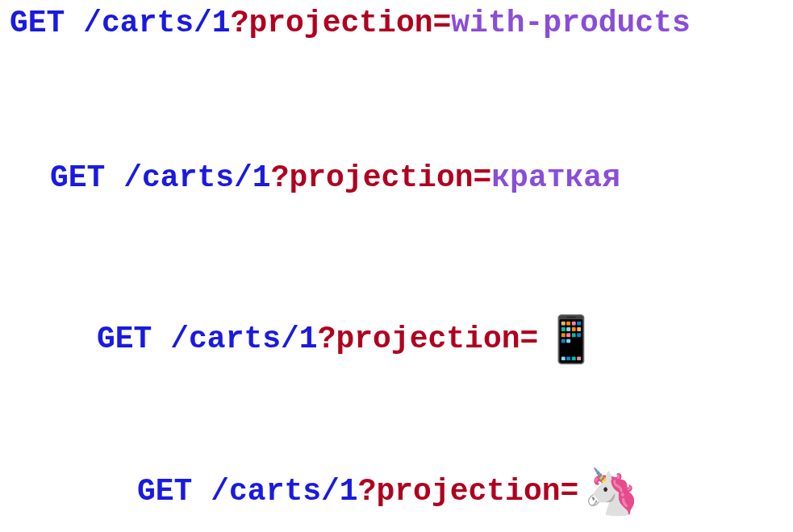 The image size is (793, 532). I want to click on request-line-3: GET /carts/1?projection=📱, so click(349, 339).